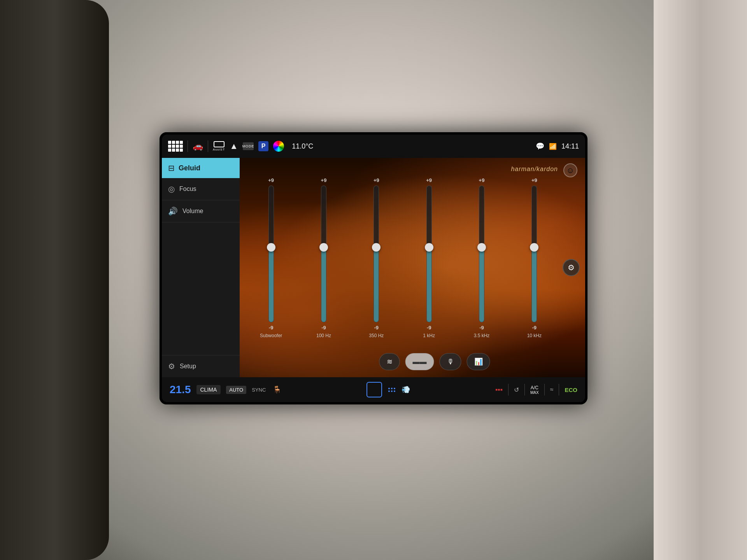 This screenshot has height=560, width=747. I want to click on volume-icon: 🔊, so click(173, 211).